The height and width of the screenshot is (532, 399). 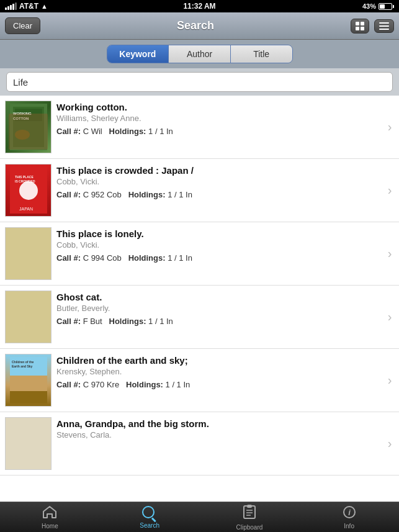 I want to click on info-icon: i, so click(x=349, y=513).